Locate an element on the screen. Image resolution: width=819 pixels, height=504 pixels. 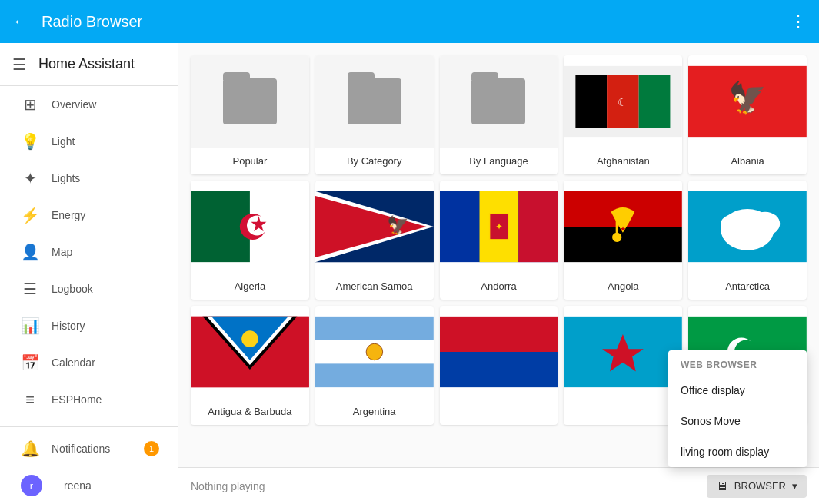
calendar-icon: 📅 is located at coordinates (30, 363).